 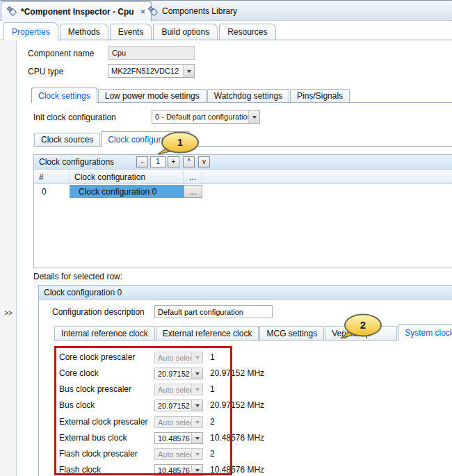 What do you see at coordinates (158, 162) in the screenshot?
I see `configuration-count-field: 1` at bounding box center [158, 162].